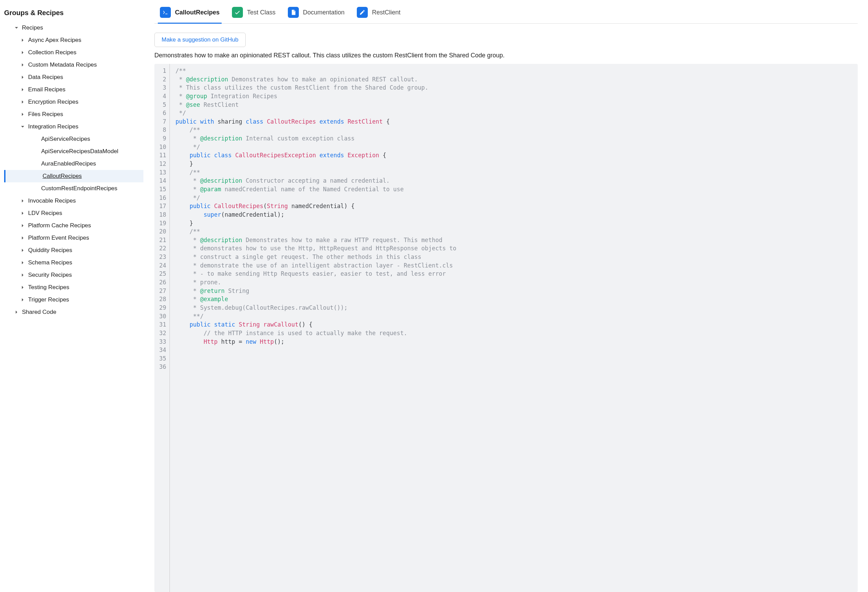  What do you see at coordinates (53, 102) in the screenshot?
I see `tree-item-label: Encryption Recipes` at bounding box center [53, 102].